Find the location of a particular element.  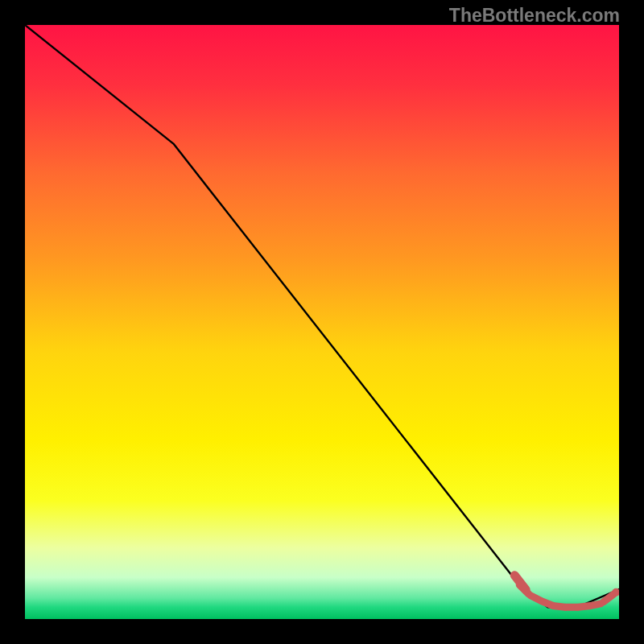

dash-segment is located at coordinates (596, 605).